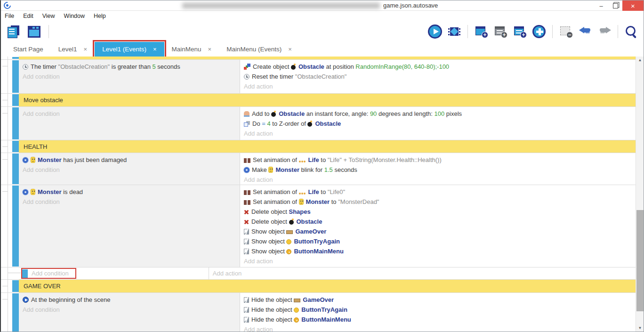 This screenshot has height=332, width=644. I want to click on action-line: Delete object Obstacle, so click(438, 221).